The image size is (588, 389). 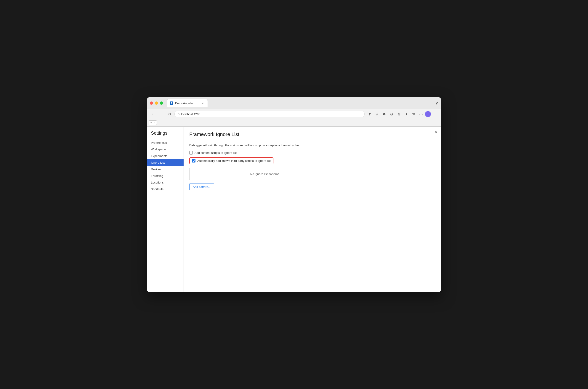 What do you see at coordinates (165, 209) in the screenshot?
I see `settings-sidebar: Settings Preferences Workspace Experimen…` at bounding box center [165, 209].